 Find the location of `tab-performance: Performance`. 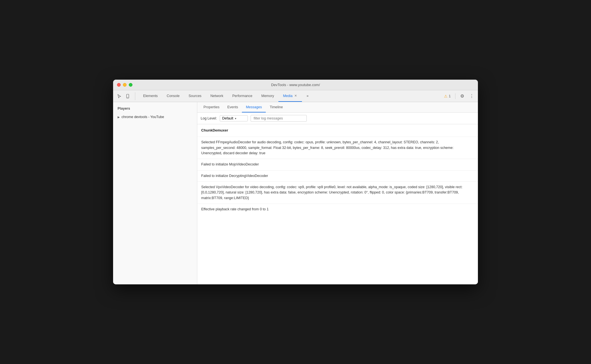

tab-performance: Performance is located at coordinates (242, 96).